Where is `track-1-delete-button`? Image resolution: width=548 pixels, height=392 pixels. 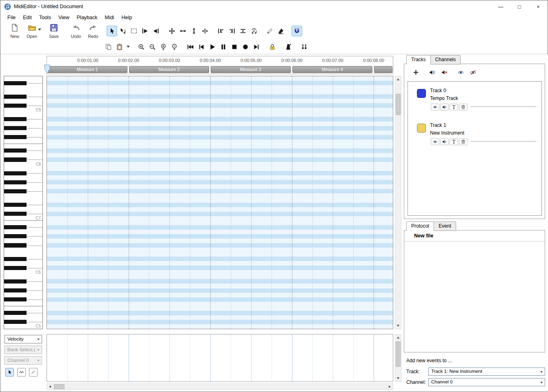
track-1-delete-button is located at coordinates (463, 142).